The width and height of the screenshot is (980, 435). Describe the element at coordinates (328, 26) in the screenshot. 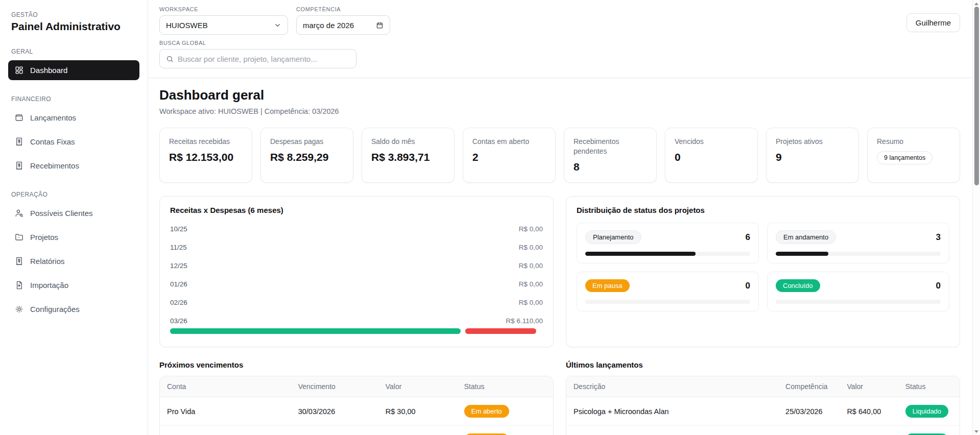

I see `competencia-value: março de 2026` at that location.